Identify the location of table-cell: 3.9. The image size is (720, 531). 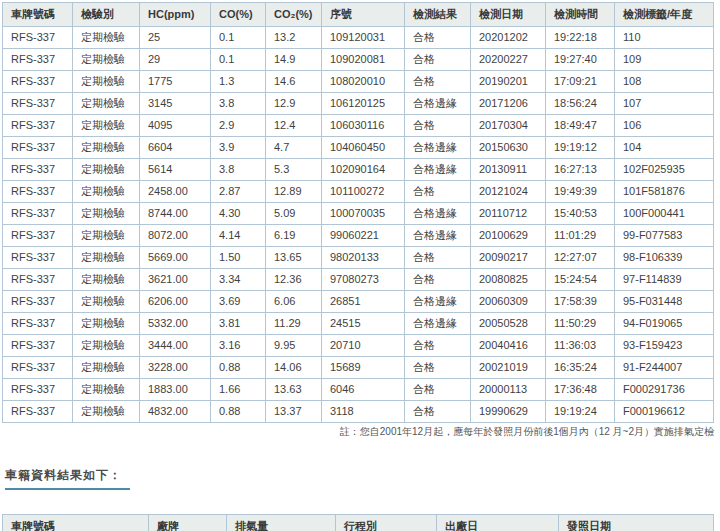
(238, 148).